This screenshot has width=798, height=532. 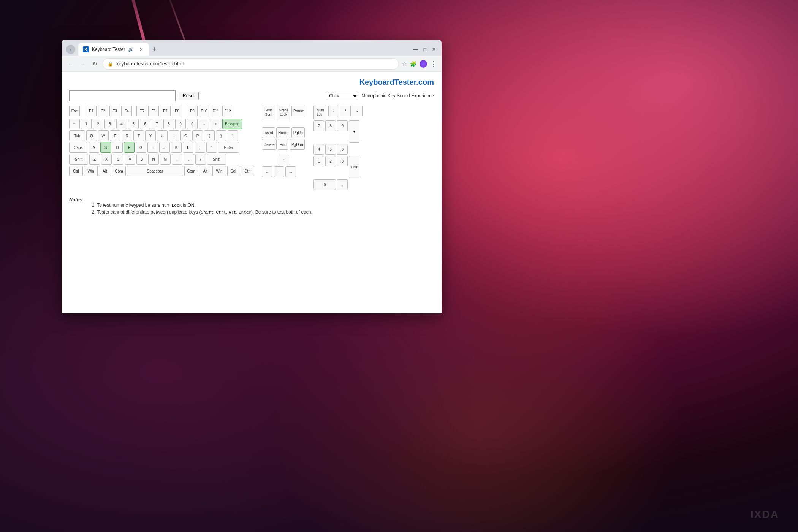 What do you see at coordinates (157, 124) in the screenshot?
I see `key-7: 7` at bounding box center [157, 124].